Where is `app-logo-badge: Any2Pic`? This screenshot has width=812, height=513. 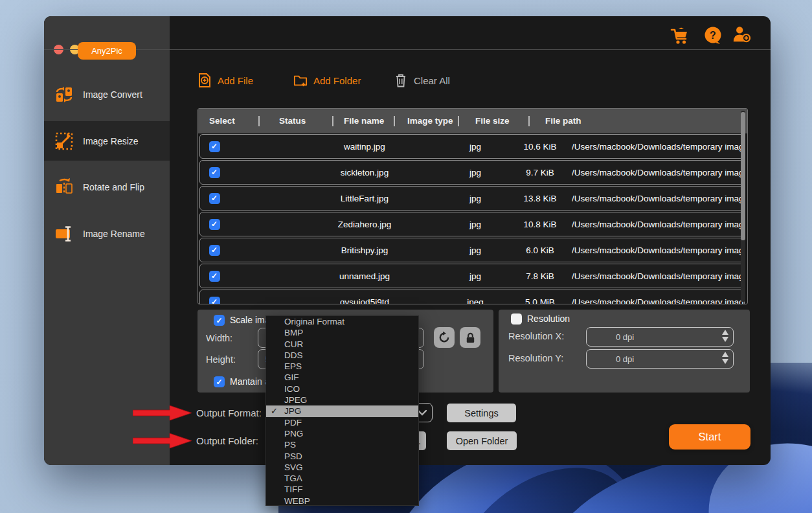 app-logo-badge: Any2Pic is located at coordinates (107, 51).